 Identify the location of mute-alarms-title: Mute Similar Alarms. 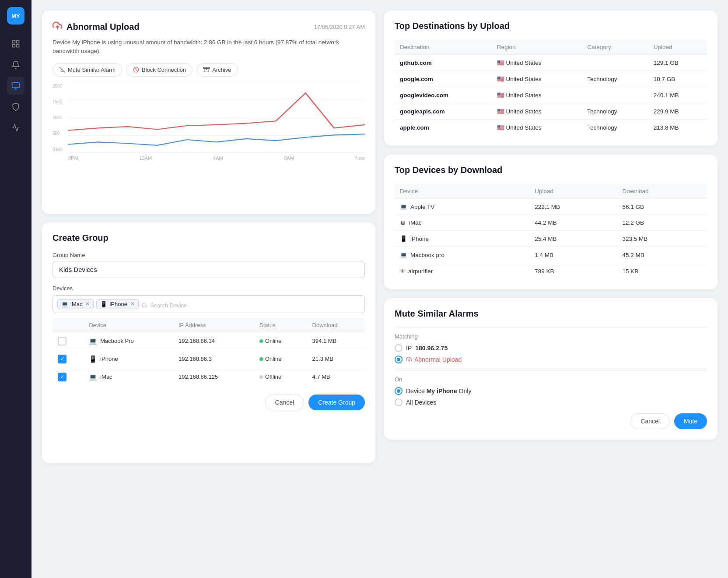
(551, 314).